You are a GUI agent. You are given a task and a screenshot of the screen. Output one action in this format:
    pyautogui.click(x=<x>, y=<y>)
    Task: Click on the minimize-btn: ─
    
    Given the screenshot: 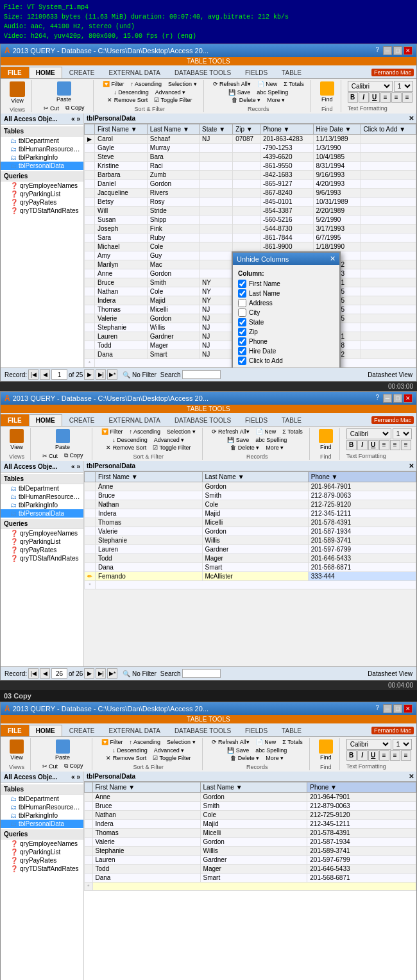 What is the action you would take?
    pyautogui.click(x=387, y=51)
    